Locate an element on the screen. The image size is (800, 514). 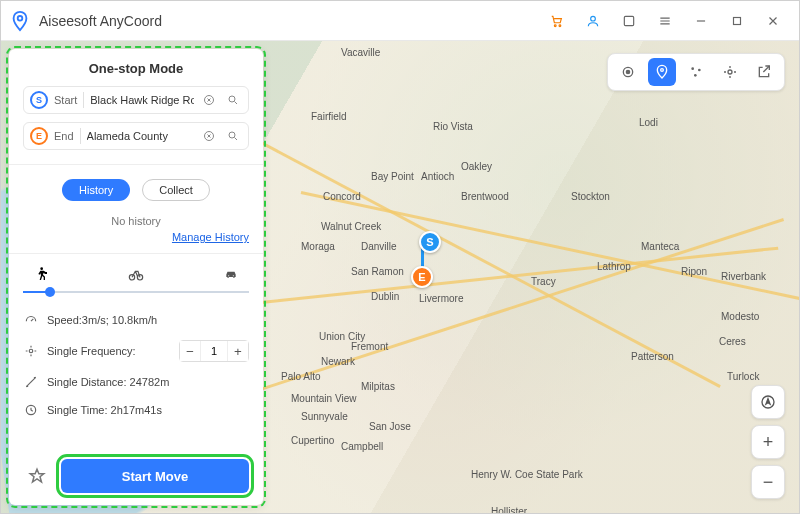
walk-mode-icon is located at coordinates (41, 274).